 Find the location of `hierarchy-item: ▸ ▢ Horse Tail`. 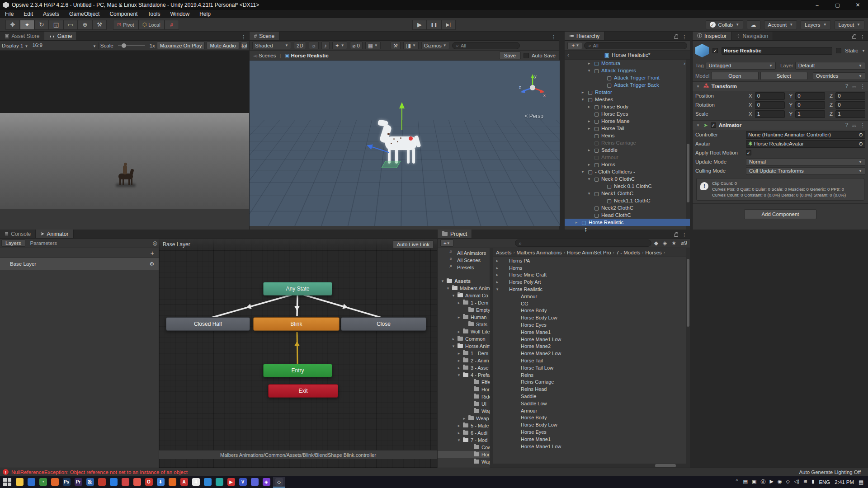

hierarchy-item: ▸ ▢ Horse Tail is located at coordinates (627, 128).